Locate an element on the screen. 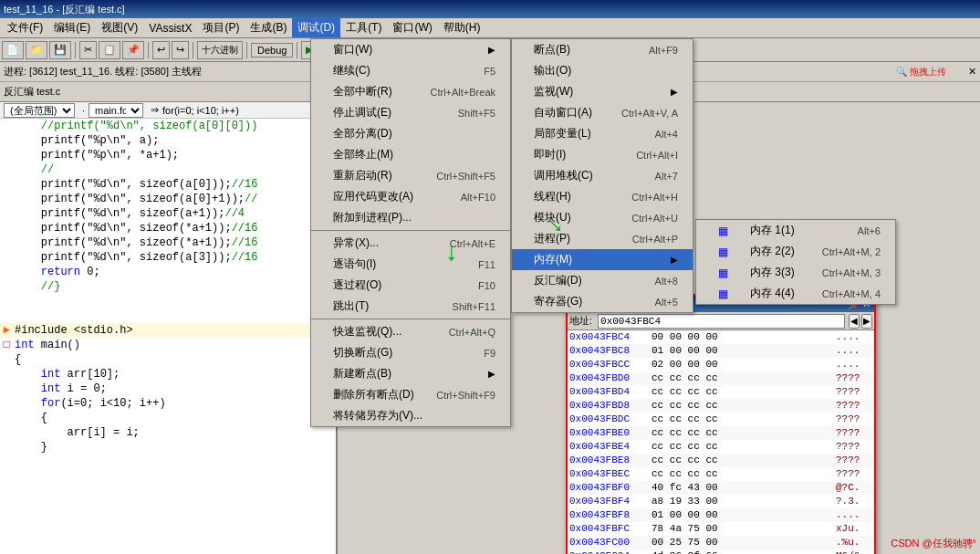  code-line: printf("%d\n", sizeof(a[0]+1));// is located at coordinates (168, 199).